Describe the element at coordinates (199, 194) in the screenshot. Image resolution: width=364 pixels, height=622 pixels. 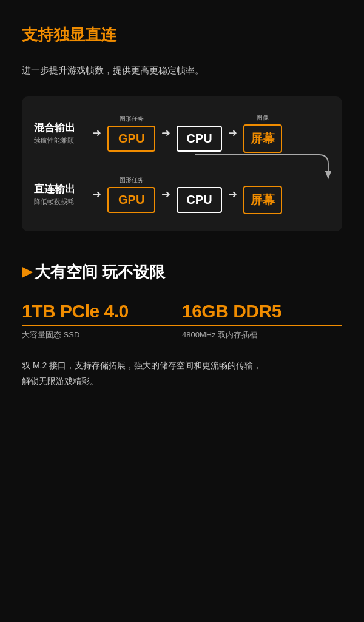
I see `cpu-wrapper-2: 图形任务 CPU` at that location.